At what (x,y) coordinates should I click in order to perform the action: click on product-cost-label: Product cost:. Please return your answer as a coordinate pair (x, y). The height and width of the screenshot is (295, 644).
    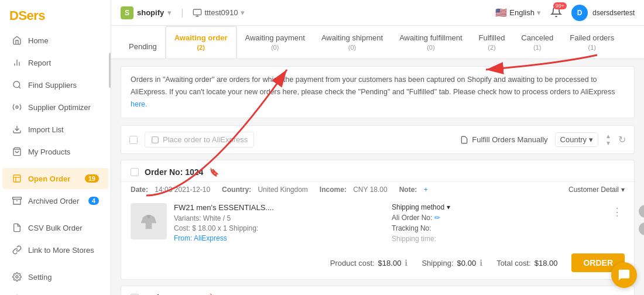
    Looking at the image, I should click on (352, 263).